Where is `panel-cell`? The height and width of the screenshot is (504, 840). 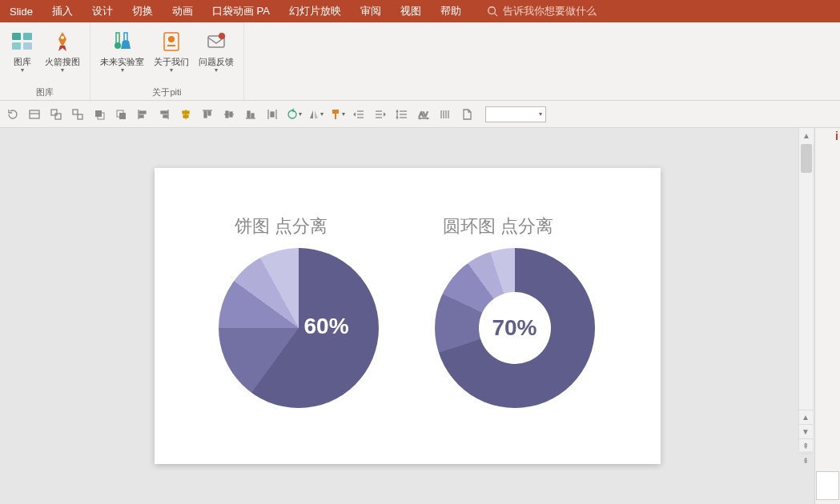
panel-cell is located at coordinates (828, 486).